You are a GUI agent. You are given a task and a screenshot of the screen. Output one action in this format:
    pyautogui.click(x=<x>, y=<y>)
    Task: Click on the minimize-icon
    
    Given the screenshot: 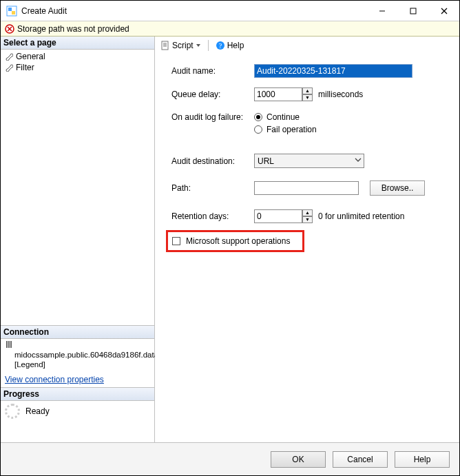 What is the action you would take?
    pyautogui.click(x=382, y=11)
    